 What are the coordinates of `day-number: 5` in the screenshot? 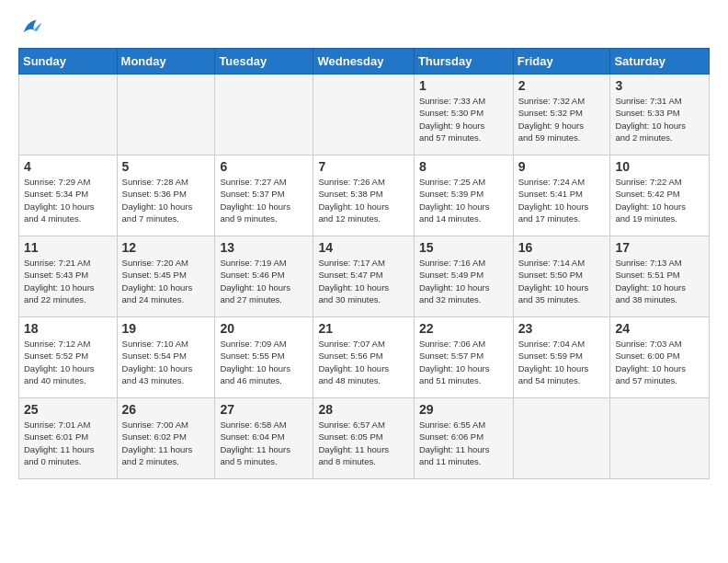 It's located at (166, 167).